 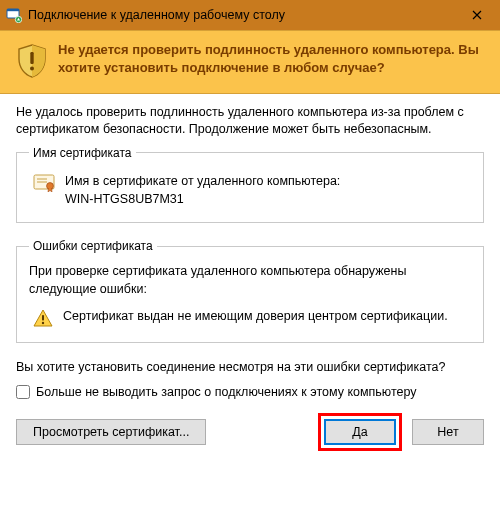 I want to click on certificate-name-value: WIN-HTGS8UB7M31, so click(x=202, y=199).